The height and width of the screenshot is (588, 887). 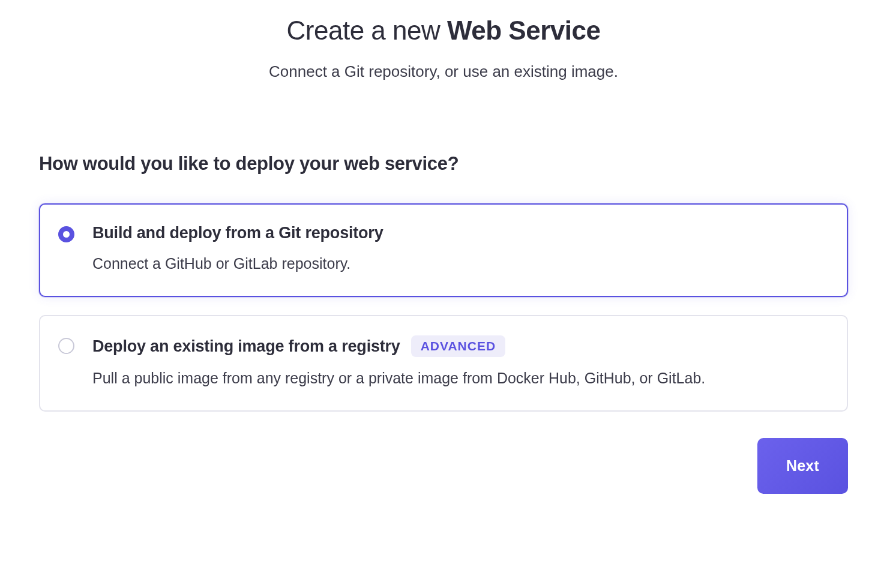 I want to click on page-title-prefix: Create a new, so click(x=367, y=30).